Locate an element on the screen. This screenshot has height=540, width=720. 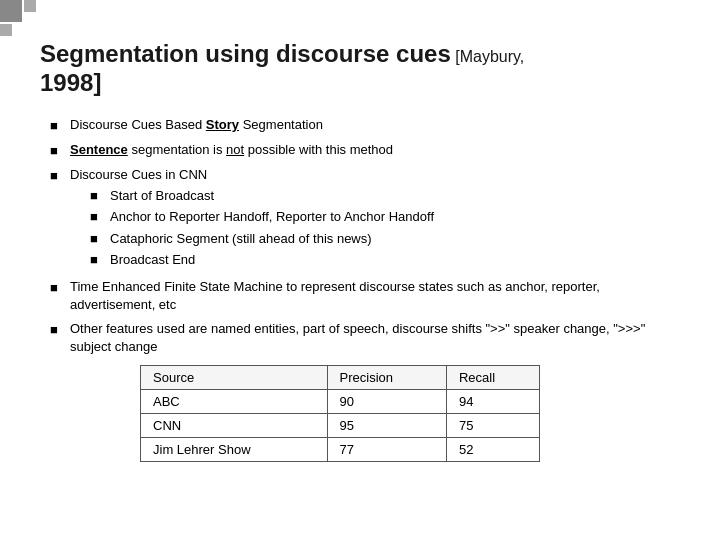
results-table: Source Precision Recall ABC 90 94 CNN 95… is located at coordinates (340, 414).